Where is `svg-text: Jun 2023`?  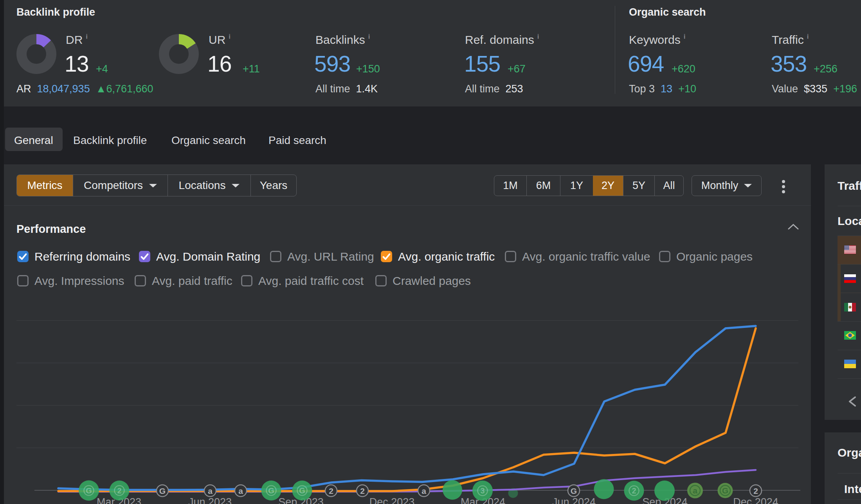
svg-text: Jun 2023 is located at coordinates (210, 500).